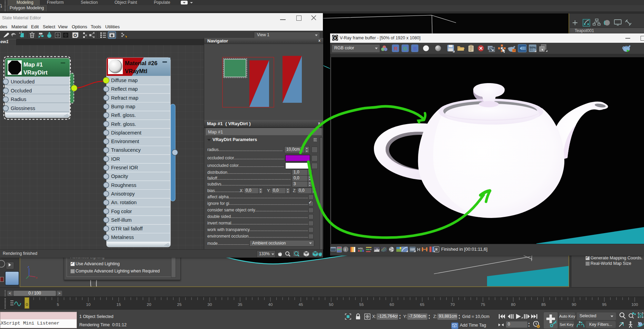  What do you see at coordinates (123, 115) in the screenshot?
I see `svg-text: Refl. gloss.` at bounding box center [123, 115].